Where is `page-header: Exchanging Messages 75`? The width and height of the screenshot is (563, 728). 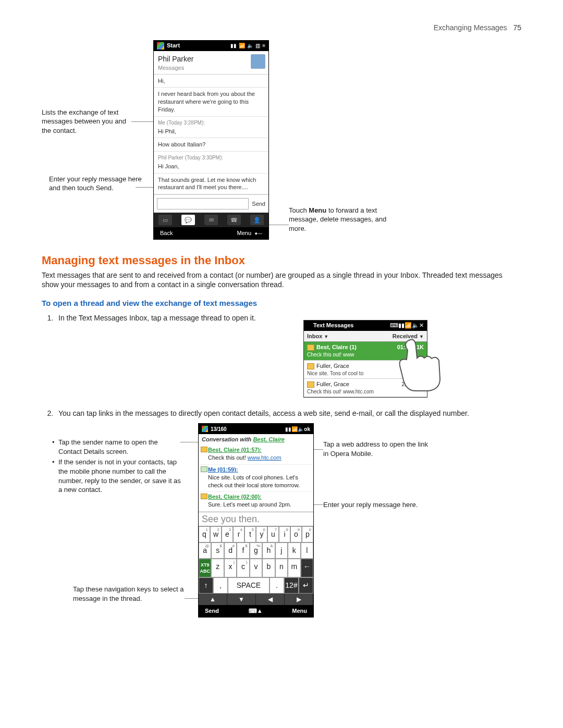 page-header: Exchanging Messages 75 is located at coordinates (282, 28).